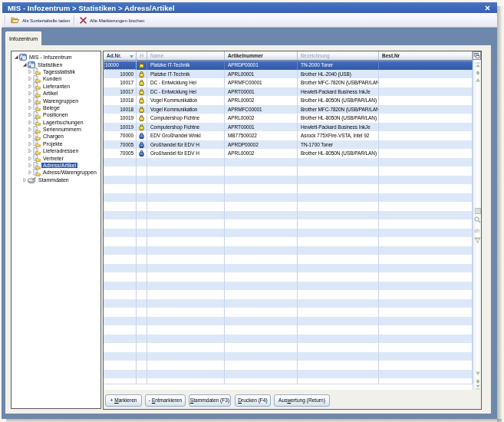 The image size is (504, 422). I want to click on table-row: 70000EDV Großhandel WinklMB77500022Asroc…, so click(288, 136).